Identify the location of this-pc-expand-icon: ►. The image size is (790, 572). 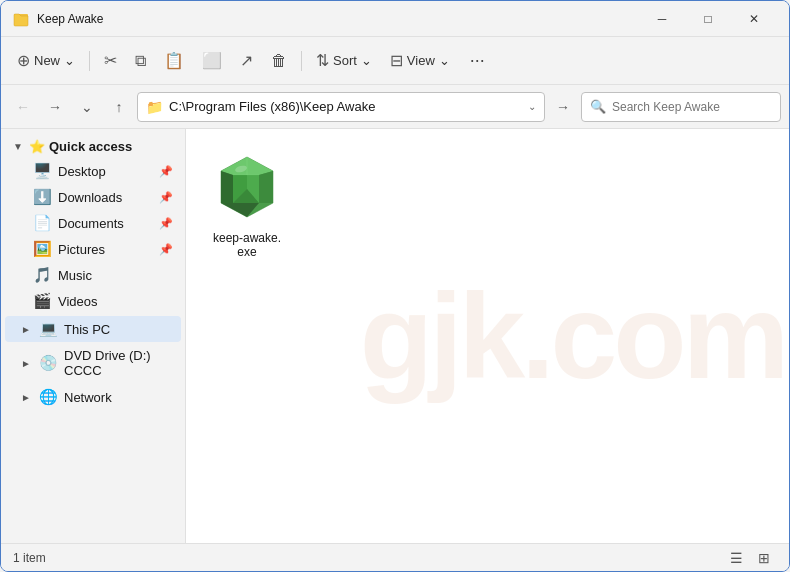
(26, 330).